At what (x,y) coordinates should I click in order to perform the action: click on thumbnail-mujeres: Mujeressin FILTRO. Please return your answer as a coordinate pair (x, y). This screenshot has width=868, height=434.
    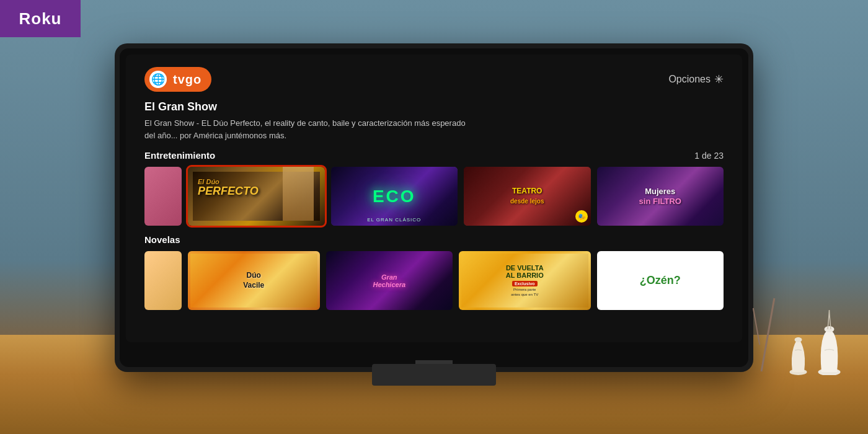
    Looking at the image, I should click on (661, 196).